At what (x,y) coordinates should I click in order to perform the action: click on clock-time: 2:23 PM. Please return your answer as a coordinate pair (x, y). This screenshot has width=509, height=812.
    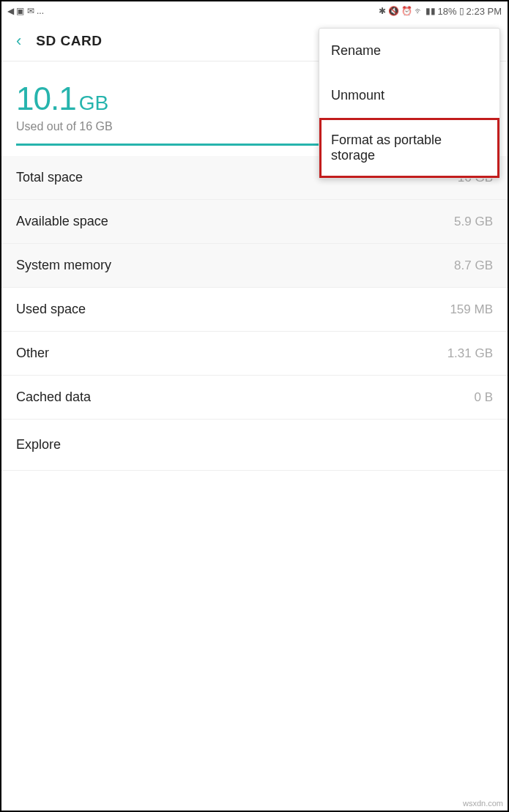
    Looking at the image, I should click on (484, 12).